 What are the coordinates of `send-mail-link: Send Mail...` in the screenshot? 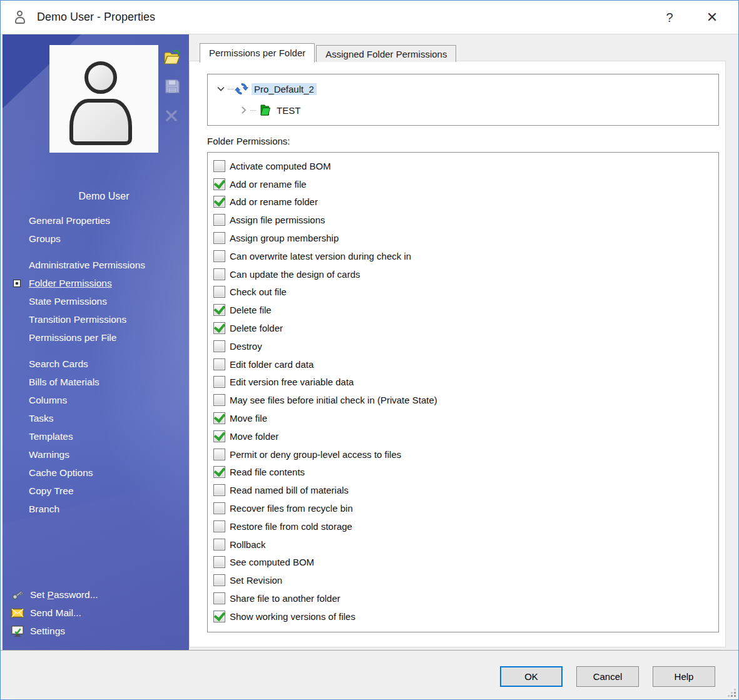 It's located at (96, 613).